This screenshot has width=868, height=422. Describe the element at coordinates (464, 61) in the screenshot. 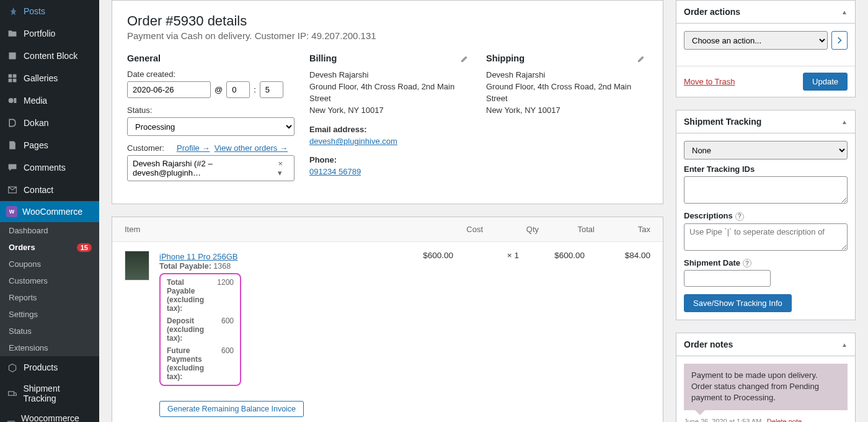

I see `edit-billing-icon` at that location.